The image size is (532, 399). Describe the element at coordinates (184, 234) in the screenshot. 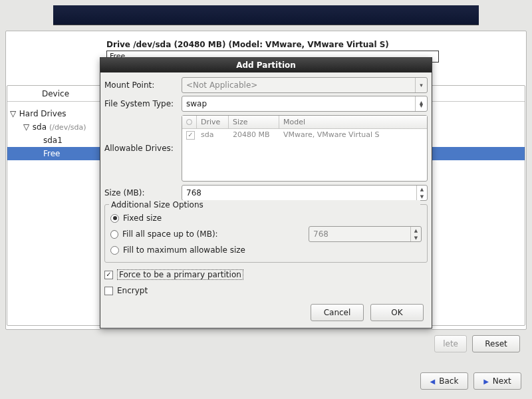

I see `radio-fill-upto-label: Fill all space up to (MB):` at that location.